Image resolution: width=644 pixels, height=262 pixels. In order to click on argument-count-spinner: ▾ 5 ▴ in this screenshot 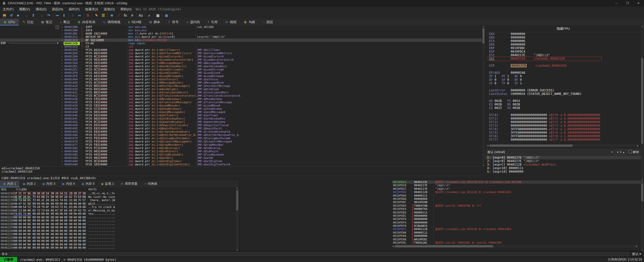, I will do `click(621, 152)`.